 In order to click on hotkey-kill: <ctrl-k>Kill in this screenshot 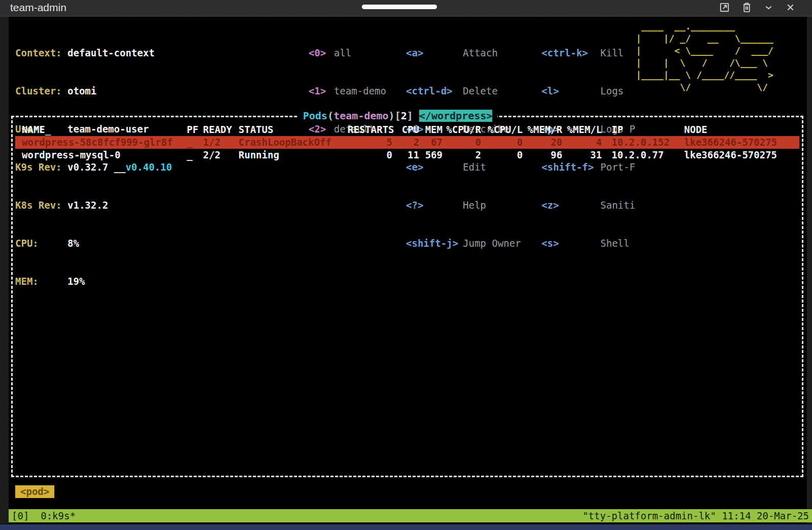, I will do `click(589, 53)`.